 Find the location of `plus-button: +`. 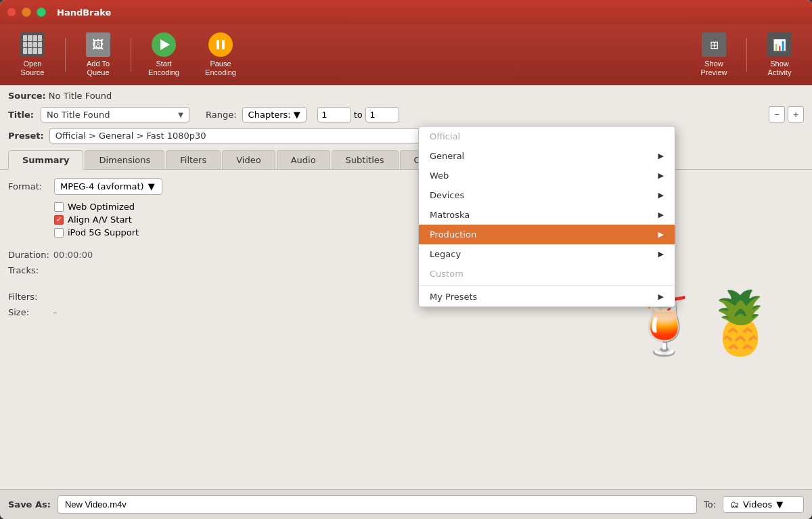

plus-button: + is located at coordinates (796, 114).